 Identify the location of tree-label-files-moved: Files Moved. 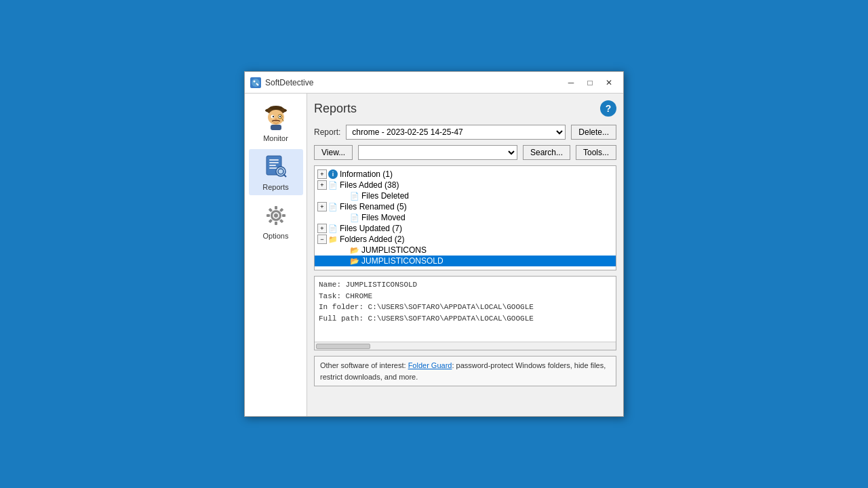
(384, 218).